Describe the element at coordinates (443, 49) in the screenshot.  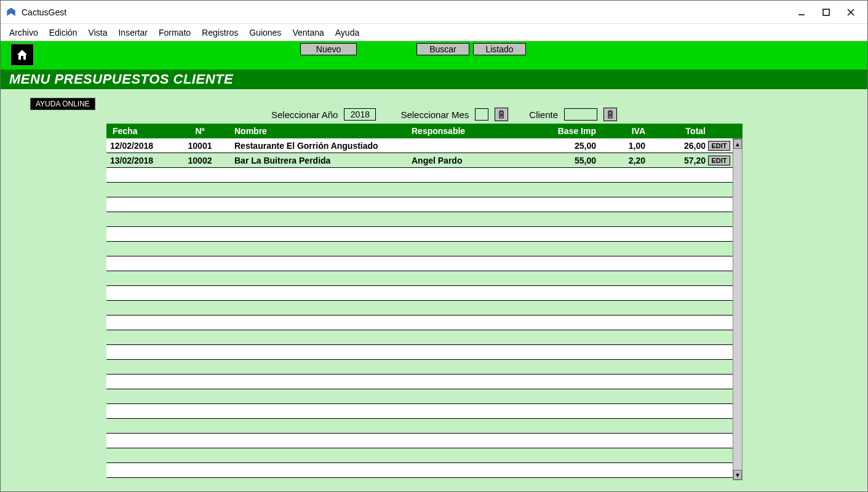
I see `buscar-button: Buscar` at that location.